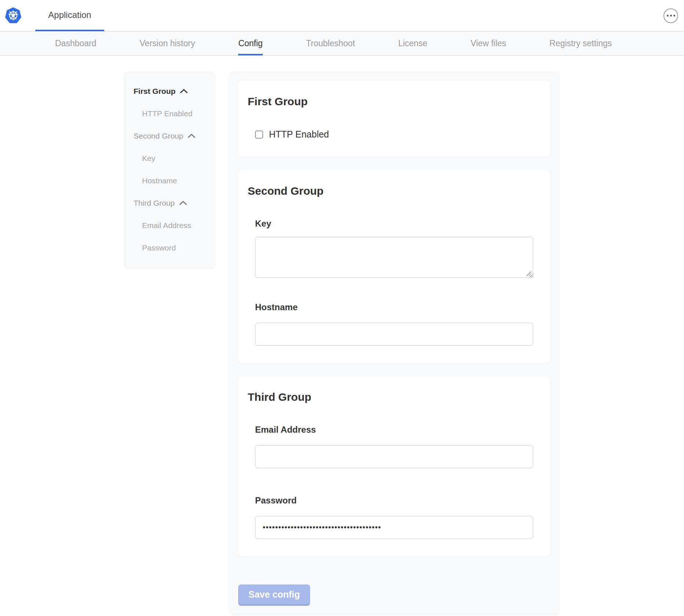 The width and height of the screenshot is (684, 616). What do you see at coordinates (149, 158) in the screenshot?
I see `sidebar-item-label: Key` at bounding box center [149, 158].